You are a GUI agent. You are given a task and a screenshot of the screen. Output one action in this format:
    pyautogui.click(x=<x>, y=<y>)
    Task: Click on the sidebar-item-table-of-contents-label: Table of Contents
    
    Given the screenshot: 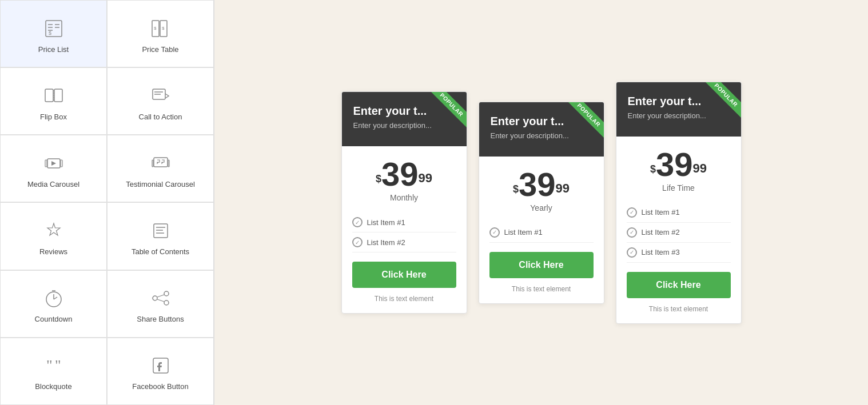 What is the action you would take?
    pyautogui.click(x=160, y=251)
    